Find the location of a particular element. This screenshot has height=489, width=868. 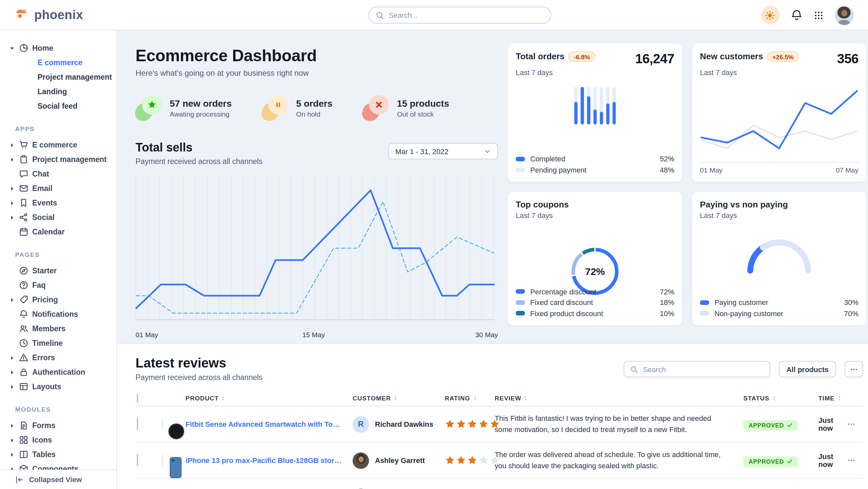

sidebar-item-forms: Forms is located at coordinates (60, 426).